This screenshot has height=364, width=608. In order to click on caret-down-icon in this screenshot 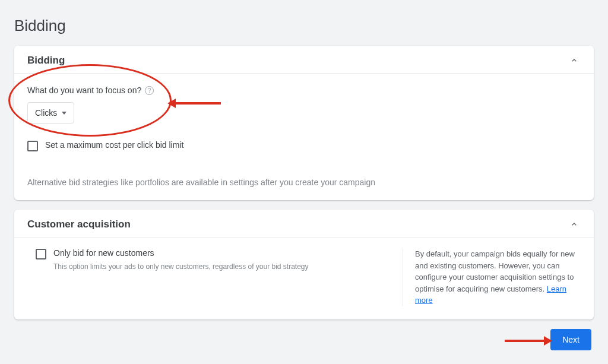, I will do `click(64, 113)`.